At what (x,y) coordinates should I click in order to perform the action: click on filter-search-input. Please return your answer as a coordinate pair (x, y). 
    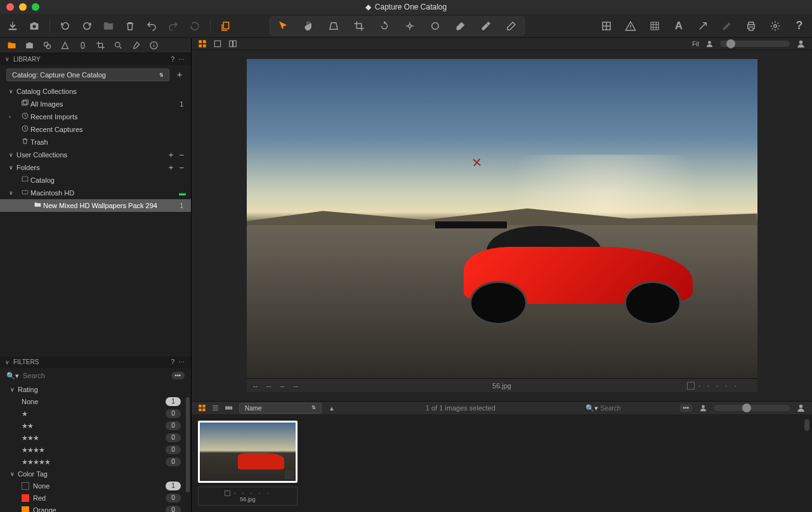
    Looking at the image, I should click on (95, 376).